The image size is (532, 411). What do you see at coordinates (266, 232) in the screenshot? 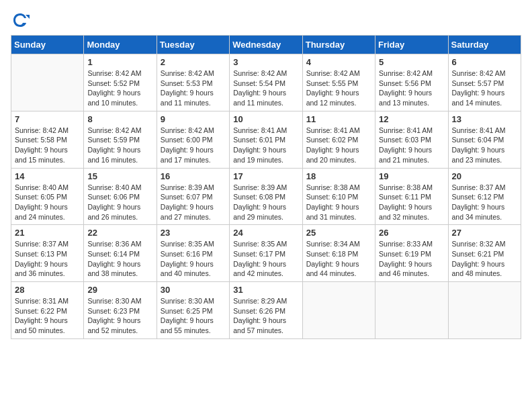
I see `day-number: 24` at bounding box center [266, 232].